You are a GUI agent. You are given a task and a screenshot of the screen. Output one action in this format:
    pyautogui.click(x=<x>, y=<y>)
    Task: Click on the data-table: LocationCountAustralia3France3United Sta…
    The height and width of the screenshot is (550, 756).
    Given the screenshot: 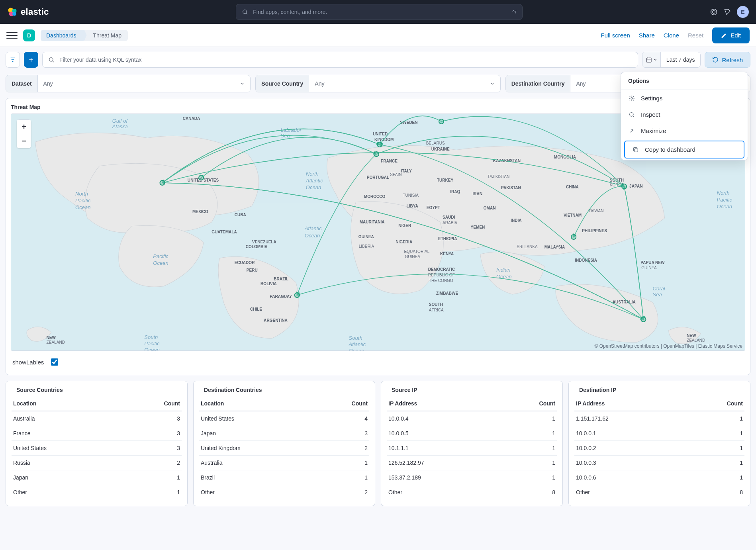 What is the action you would take?
    pyautogui.click(x=96, y=448)
    